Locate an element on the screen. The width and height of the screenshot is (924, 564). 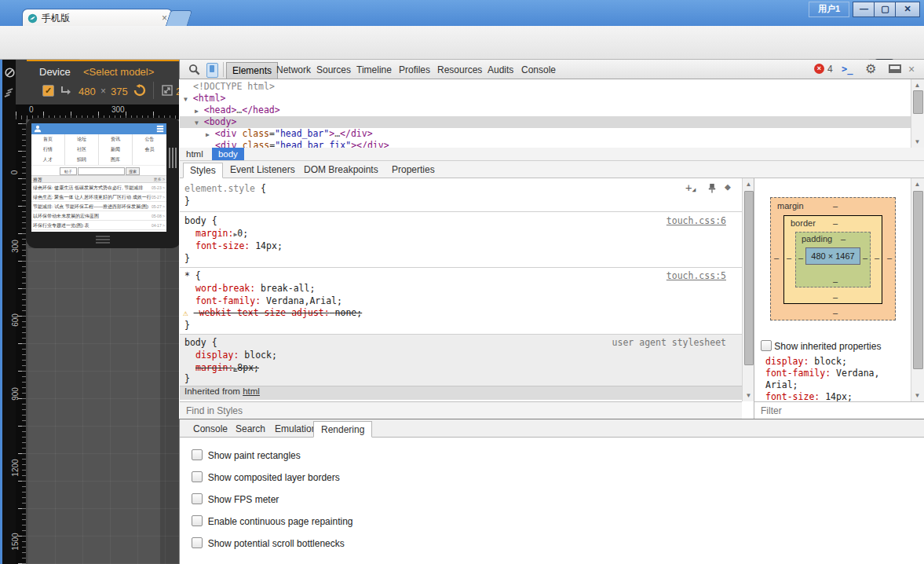
css-property: margin:▶0; is located at coordinates (221, 233).